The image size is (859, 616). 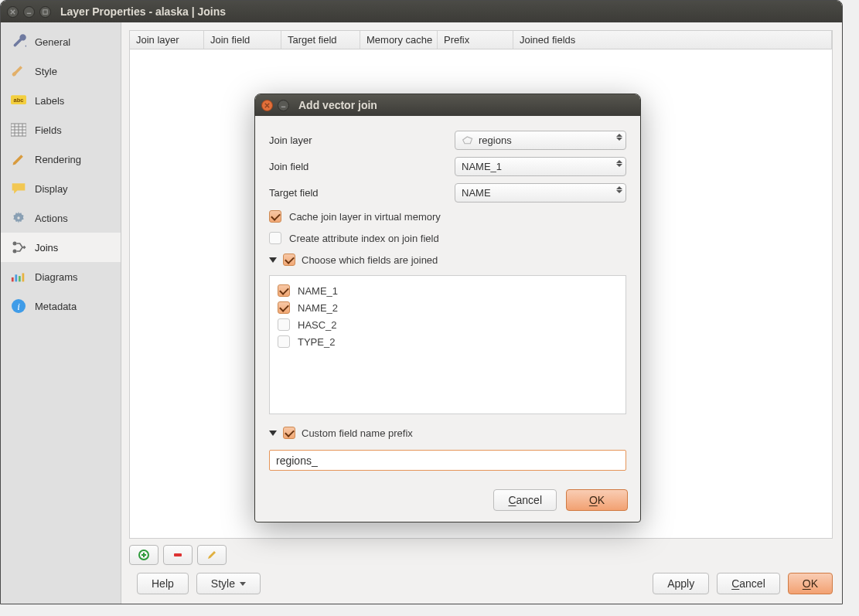 What do you see at coordinates (357, 433) in the screenshot?
I see `label-custom-prefix: Custom field name prefix` at bounding box center [357, 433].